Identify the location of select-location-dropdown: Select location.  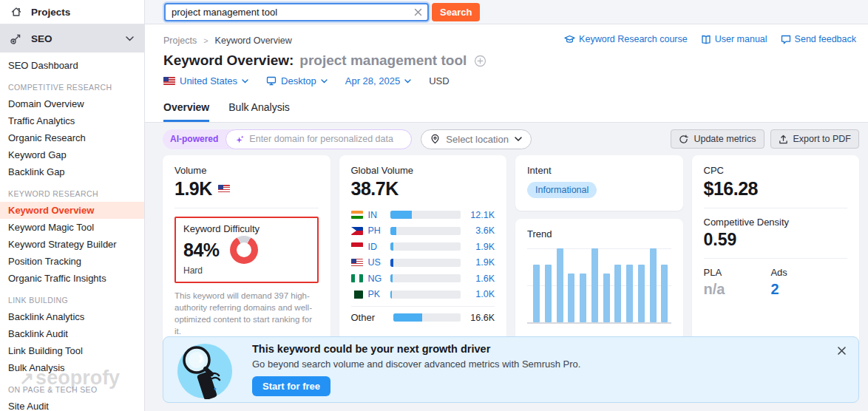
(476, 139).